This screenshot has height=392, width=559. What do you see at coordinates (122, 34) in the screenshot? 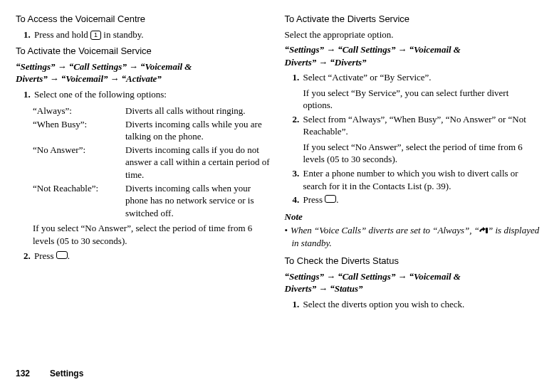
I see `step-text: in standby.` at bounding box center [122, 34].